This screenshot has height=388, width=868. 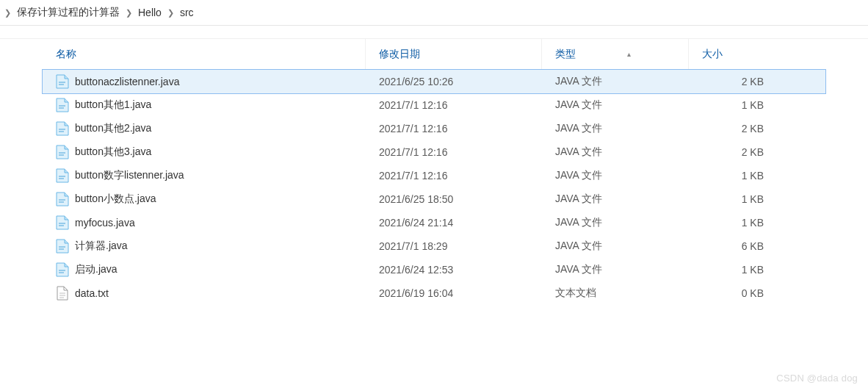 I want to click on file-name: button数字listenner.java, so click(x=129, y=176).